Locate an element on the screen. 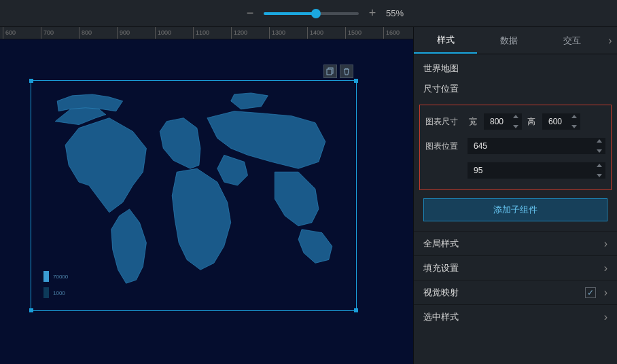 This screenshot has width=617, height=364. legend-min-label: 1000 is located at coordinates (59, 293).